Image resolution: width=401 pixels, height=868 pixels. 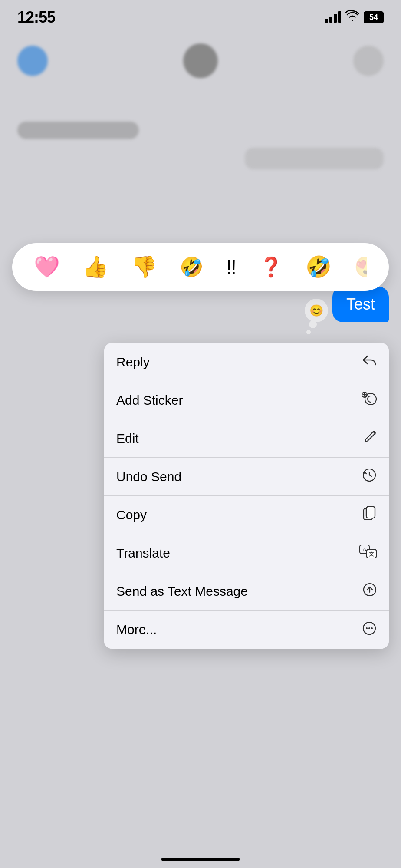 I want to click on reaction-emoji: 😊, so click(x=316, y=311).